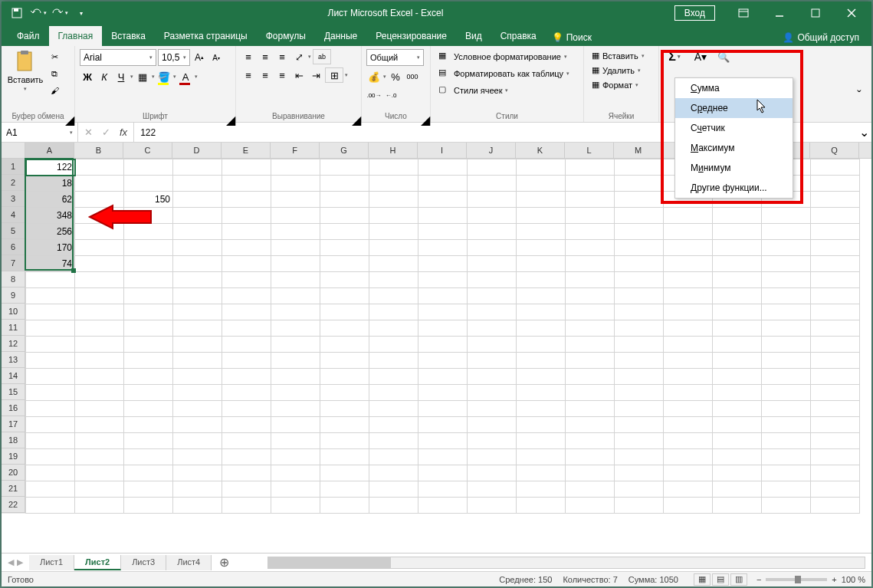 This screenshot has height=588, width=873. I want to click on cell-B1, so click(100, 167).